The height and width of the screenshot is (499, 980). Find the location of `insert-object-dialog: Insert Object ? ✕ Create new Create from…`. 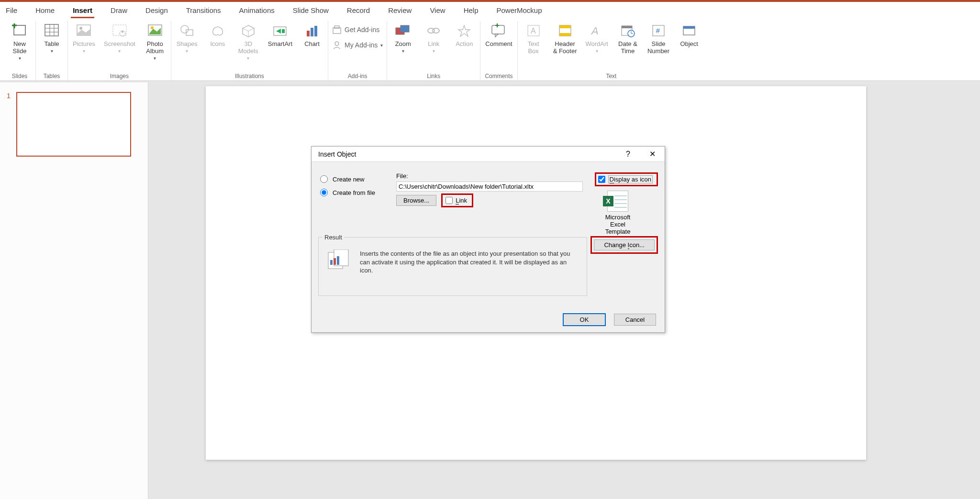

insert-object-dialog: Insert Object ? ✕ Create new Create from… is located at coordinates (488, 239).